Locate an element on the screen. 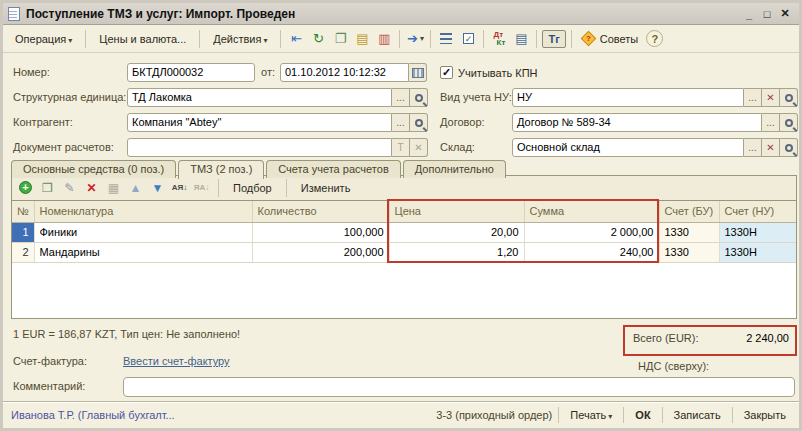  structural-unit-field: ТД Лакомка ... is located at coordinates (278, 98).